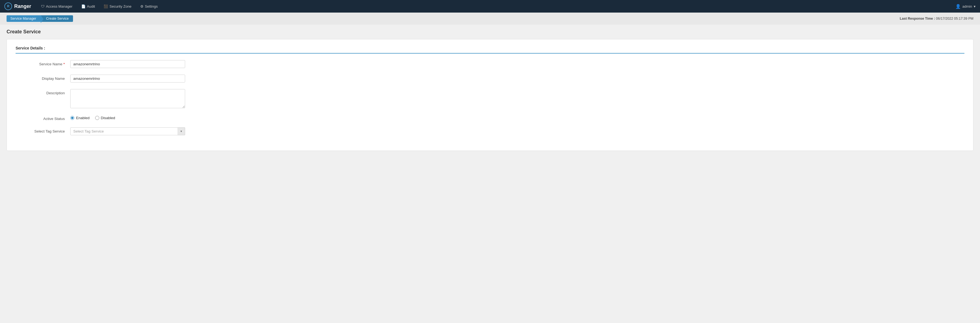 This screenshot has width=980, height=323. Describe the element at coordinates (43, 63) in the screenshot. I see `service-name-label: Service Name *` at that location.